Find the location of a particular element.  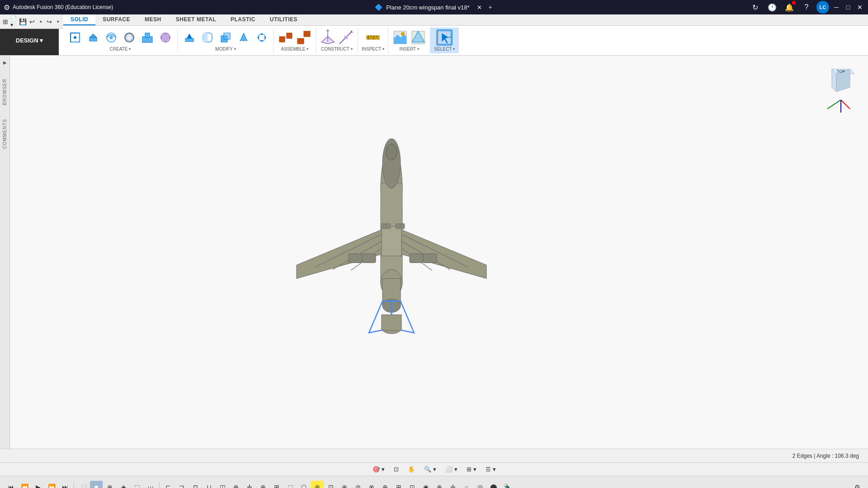

new-file-icon: 📄▾ is located at coordinates (14, 22).